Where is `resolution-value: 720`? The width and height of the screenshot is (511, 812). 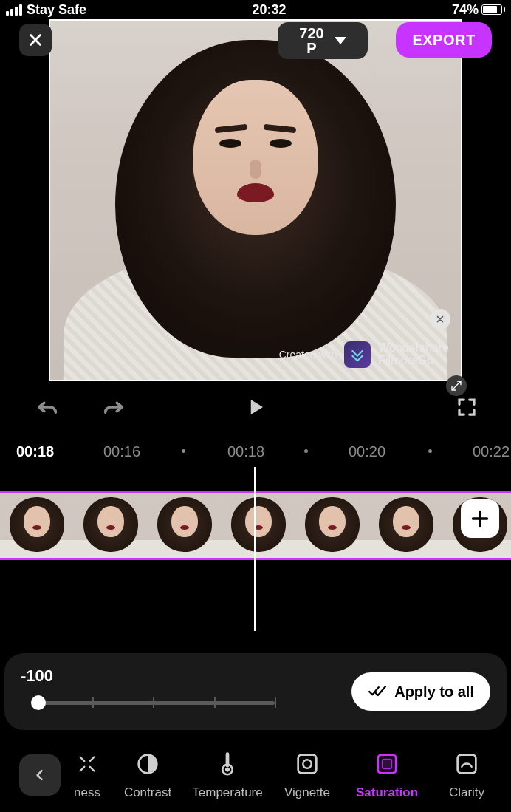 resolution-value: 720 is located at coordinates (312, 33).